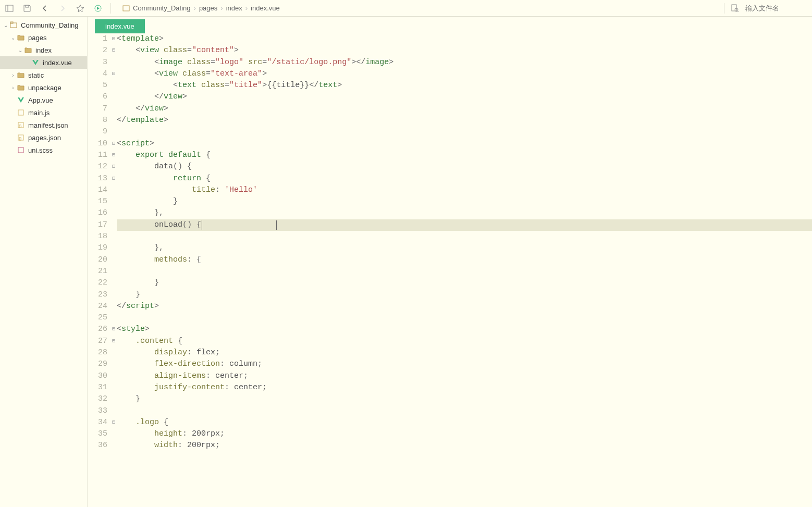  I want to click on code-line: return {, so click(464, 179).